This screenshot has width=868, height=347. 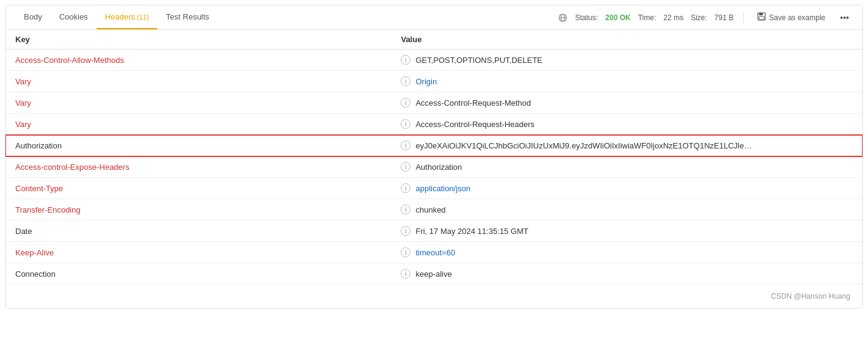 I want to click on save-example-label: Save as example, so click(x=797, y=18).